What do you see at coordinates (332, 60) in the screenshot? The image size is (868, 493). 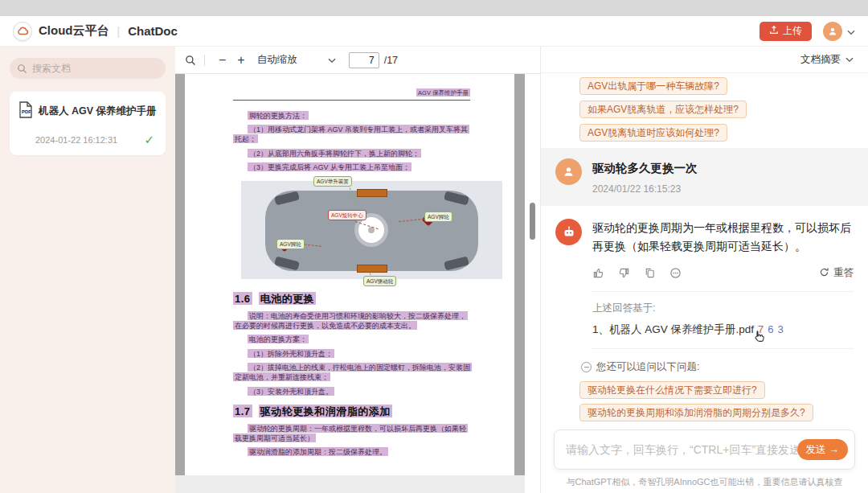 I see `zoom-chevron-down-icon` at bounding box center [332, 60].